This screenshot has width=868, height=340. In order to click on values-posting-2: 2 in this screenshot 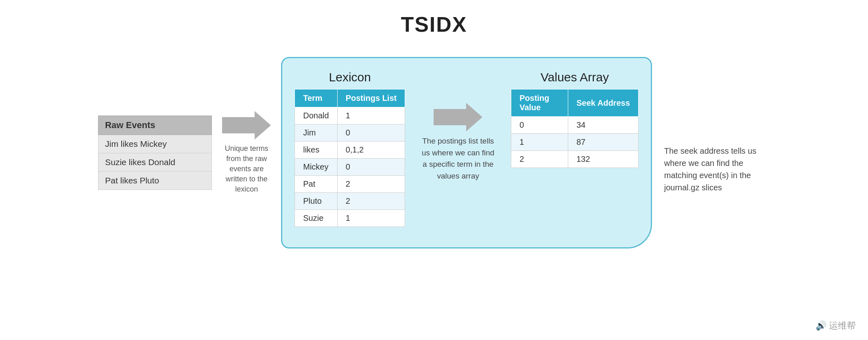, I will do `click(540, 159)`.